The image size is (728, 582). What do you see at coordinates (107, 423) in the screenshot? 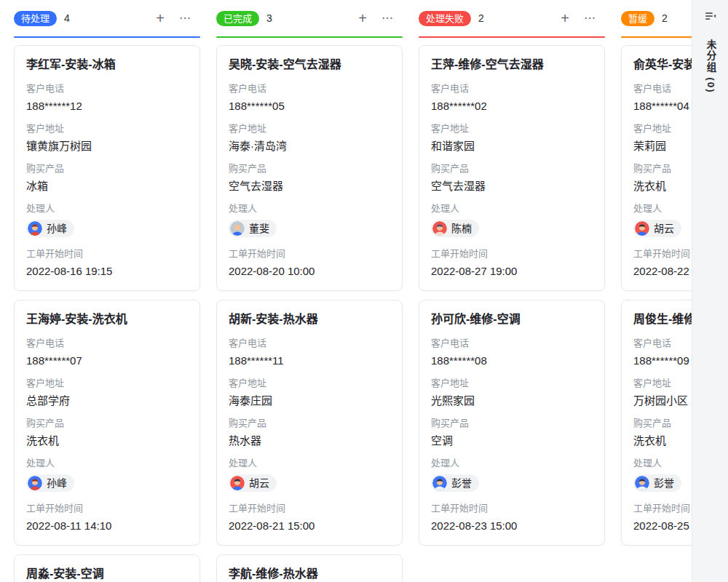
I see `work-order-card: 王海婷-安装-洗衣机 客户电话 188******07 客户地址 总部学府 购买…` at bounding box center [107, 423].